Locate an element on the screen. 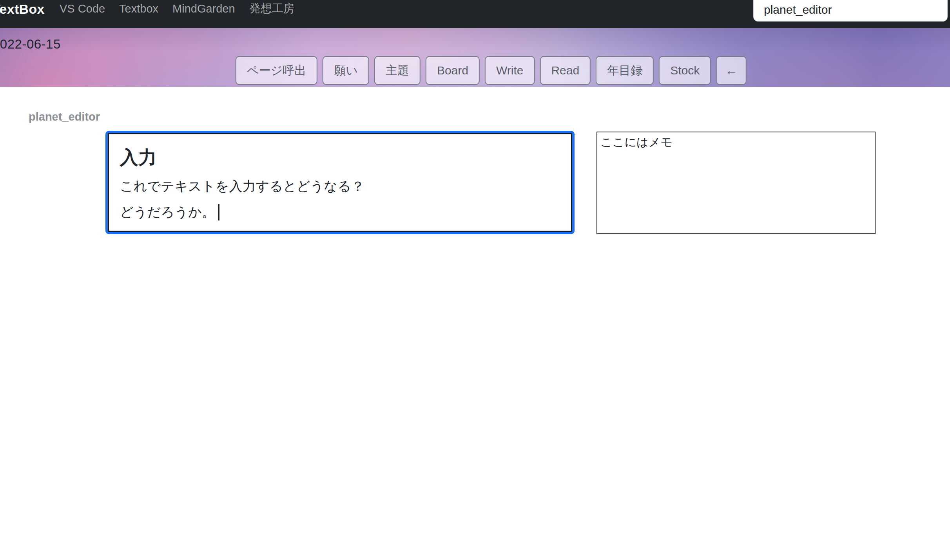  date-label: 2022-06-15 is located at coordinates (31, 44).